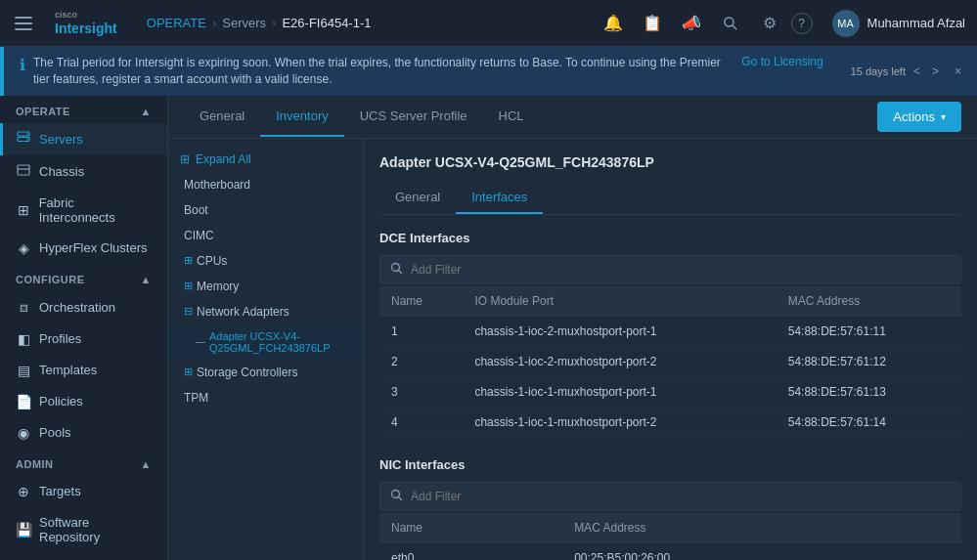 This screenshot has height=560, width=977. Describe the element at coordinates (802, 23) in the screenshot. I see `help-icon: ?` at that location.